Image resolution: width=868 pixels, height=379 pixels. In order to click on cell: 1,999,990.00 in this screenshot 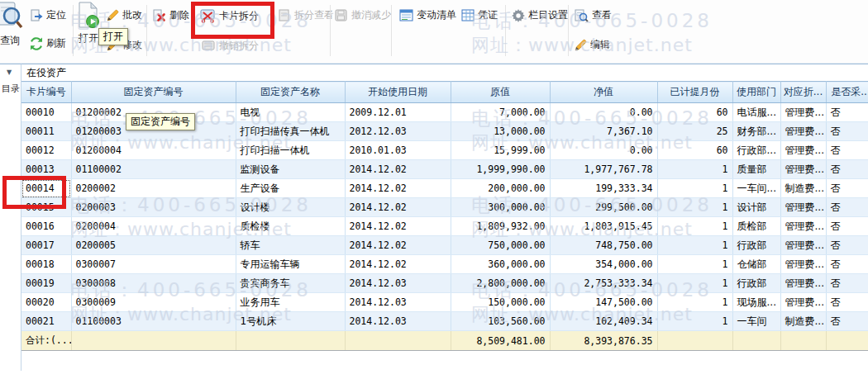, I will do `click(500, 170)`.